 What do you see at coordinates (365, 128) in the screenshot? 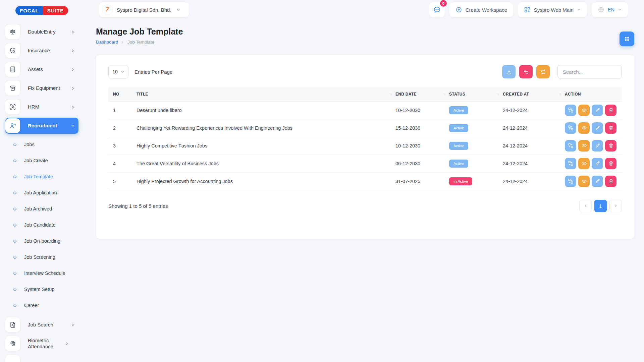
I see `table-row: 2Challenging Yet Rewarding Experiences I…` at bounding box center [365, 128].